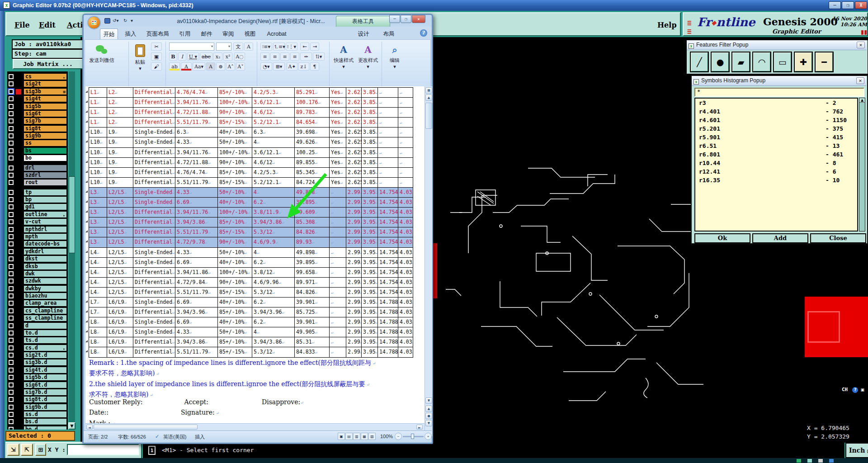  I want to click on layer-row-sig6t: sig6t, so click(38, 114).